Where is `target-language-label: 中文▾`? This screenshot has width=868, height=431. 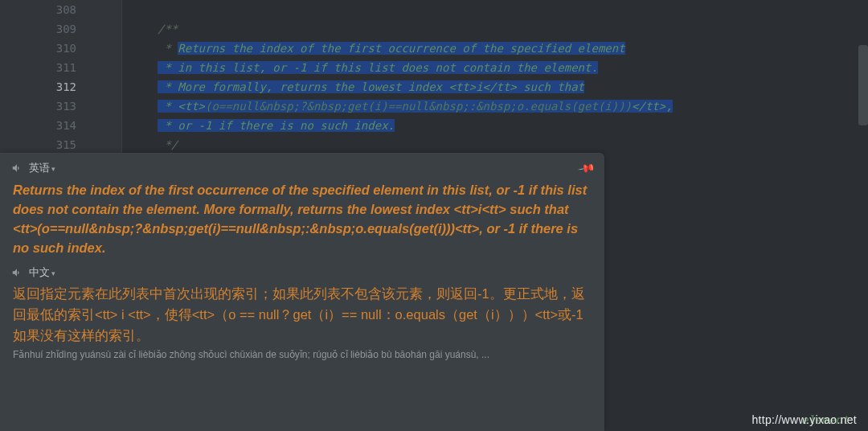 target-language-label: 中文▾ is located at coordinates (42, 273).